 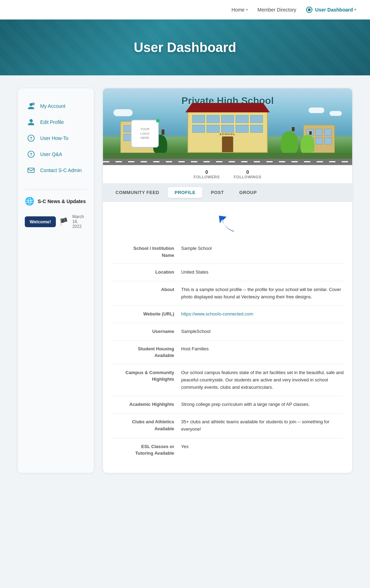 What do you see at coordinates (262, 380) in the screenshot?
I see `field-value-campus-highlights: Our school campus features state of the …` at bounding box center [262, 380].